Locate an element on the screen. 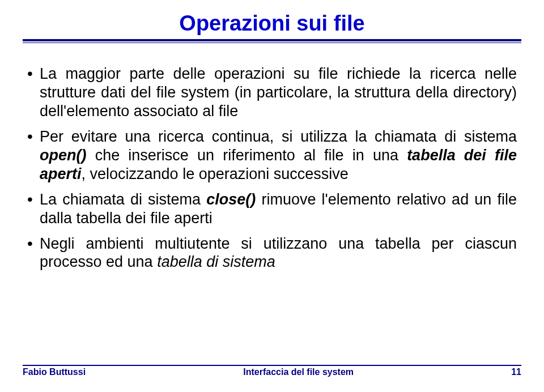 Image resolution: width=544 pixels, height=392 pixels. footer-row: Fabio Buttussi Interfaccia del file syst… is located at coordinates (272, 372).